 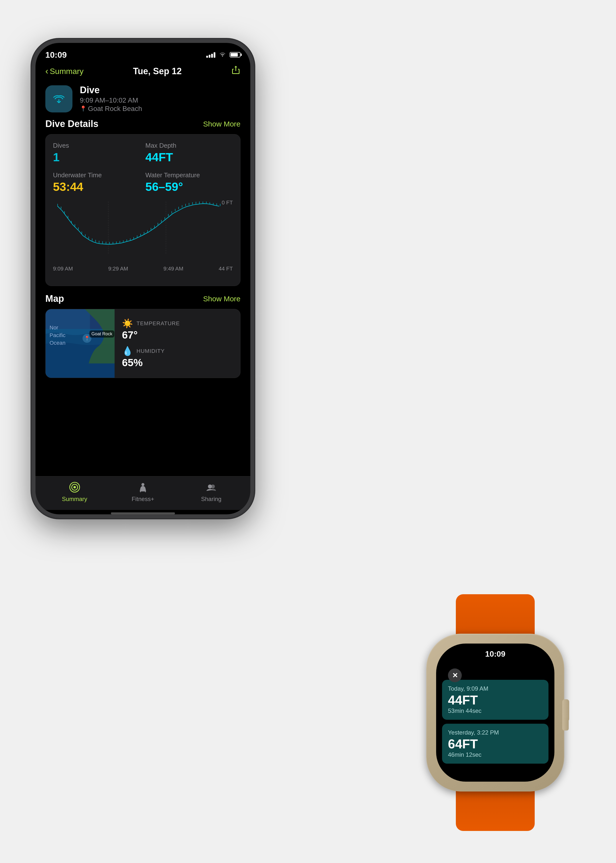 I want to click on map-section-title: Map, so click(x=55, y=299).